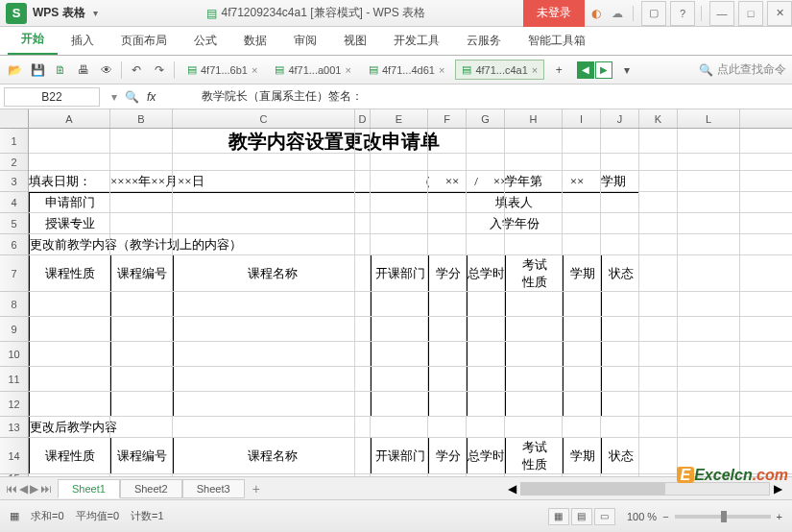  Describe the element at coordinates (46, 489) in the screenshot. I see `sheet-last-icon: ⏭` at that location.